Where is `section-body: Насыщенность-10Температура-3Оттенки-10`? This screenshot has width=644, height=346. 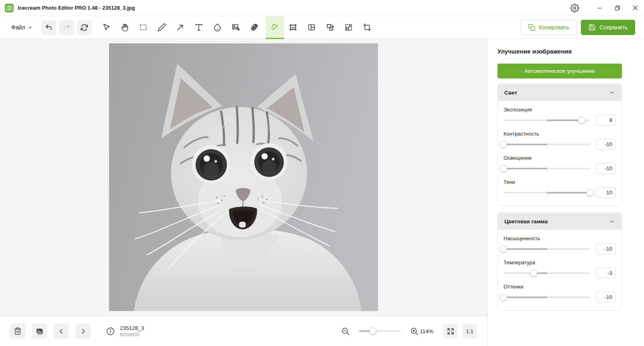 section-body: Насыщенность-10Температура-3Оттенки-10 is located at coordinates (559, 270).